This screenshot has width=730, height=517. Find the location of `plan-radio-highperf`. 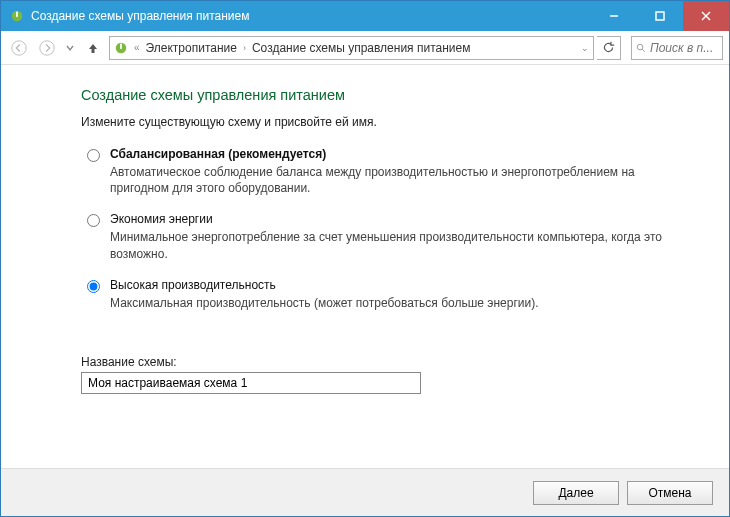

plan-radio-highperf is located at coordinates (94, 286).